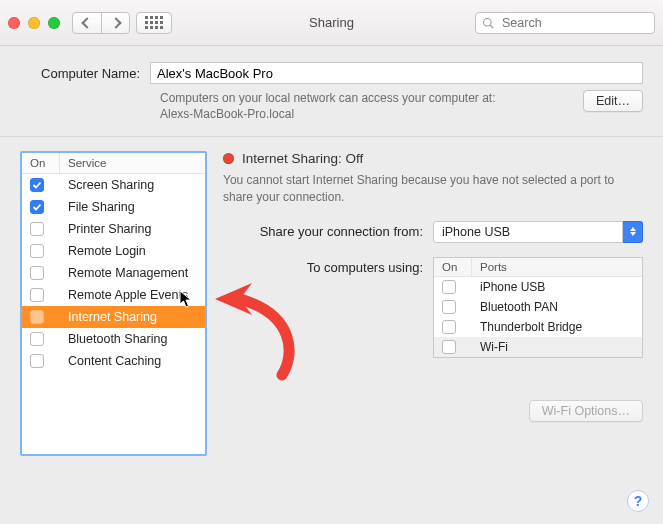 The height and width of the screenshot is (524, 663). What do you see at coordinates (80, 74) in the screenshot?
I see `computer-name-label: Computer Name:` at bounding box center [80, 74].